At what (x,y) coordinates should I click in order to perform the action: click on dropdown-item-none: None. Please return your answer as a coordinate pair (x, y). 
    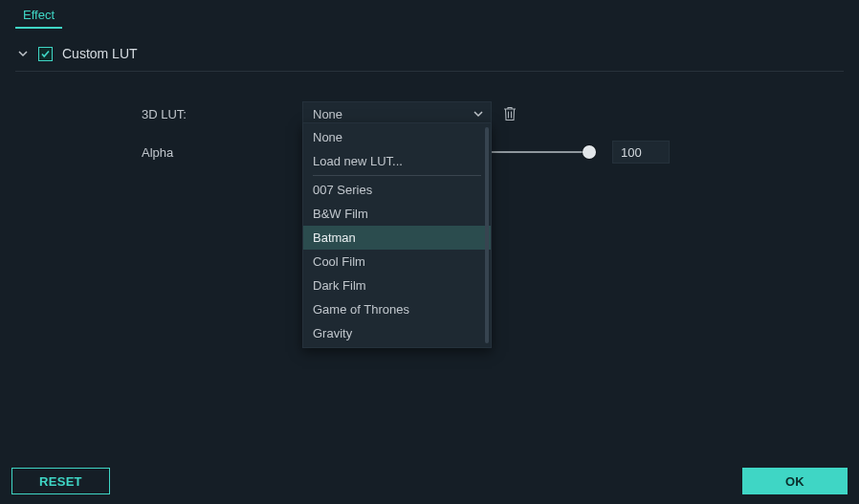
    Looking at the image, I should click on (397, 138).